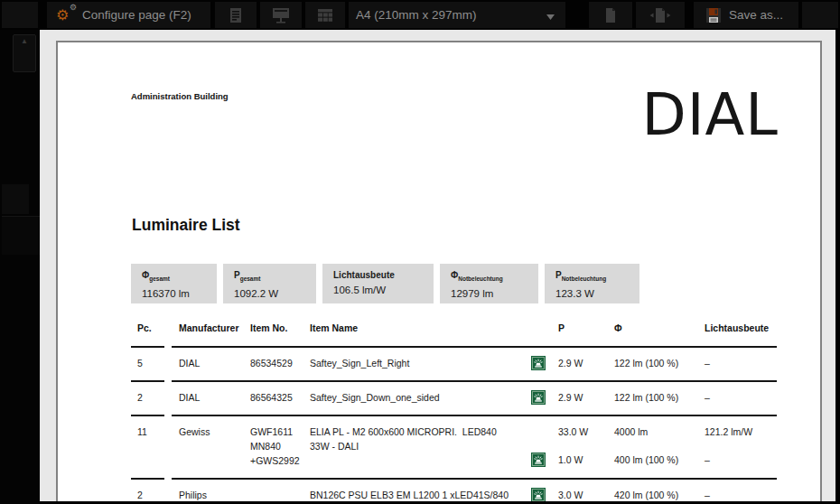  I want to click on cell-item-no: 86534529, so click(273, 363).